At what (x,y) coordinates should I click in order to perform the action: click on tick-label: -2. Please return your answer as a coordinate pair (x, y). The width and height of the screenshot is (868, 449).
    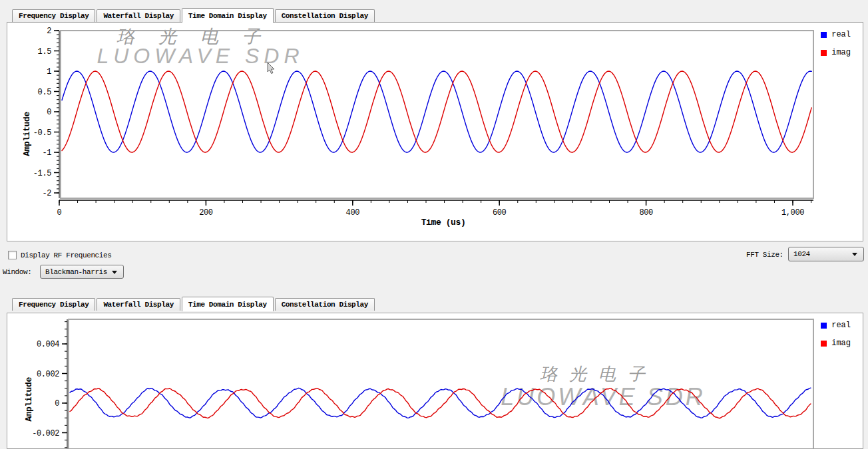
    Looking at the image, I should click on (47, 194).